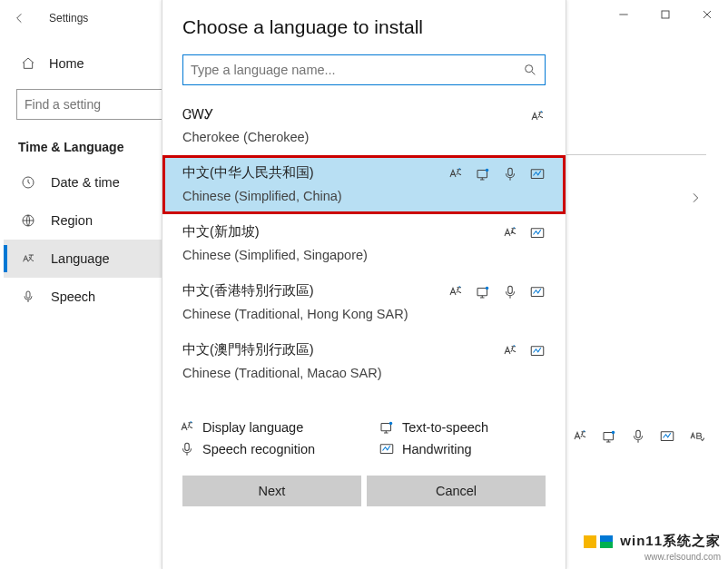 Image resolution: width=728 pixels, height=569 pixels. What do you see at coordinates (364, 303) in the screenshot?
I see `language-item: 中文(香港特別行政區)Chinese (Traditional, Hong Ko…` at bounding box center [364, 303].